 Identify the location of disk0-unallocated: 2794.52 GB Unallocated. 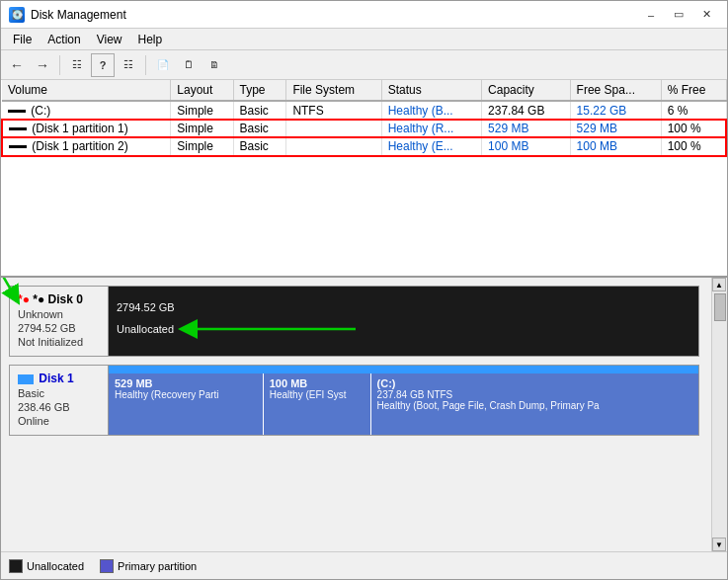
(403, 321).